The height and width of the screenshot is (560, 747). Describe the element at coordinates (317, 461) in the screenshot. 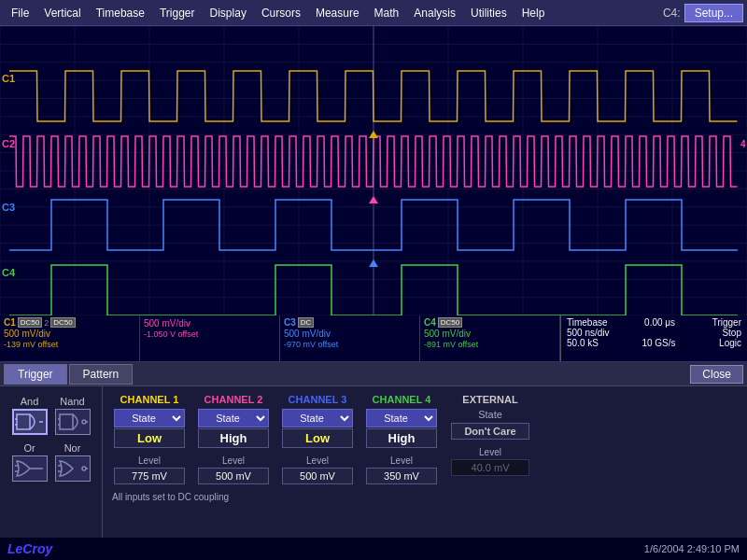

I see `ch3-level-label: Level` at that location.